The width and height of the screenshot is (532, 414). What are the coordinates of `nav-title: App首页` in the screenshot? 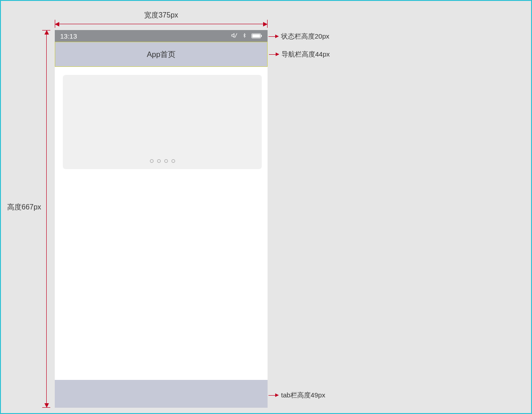 It's located at (161, 55).